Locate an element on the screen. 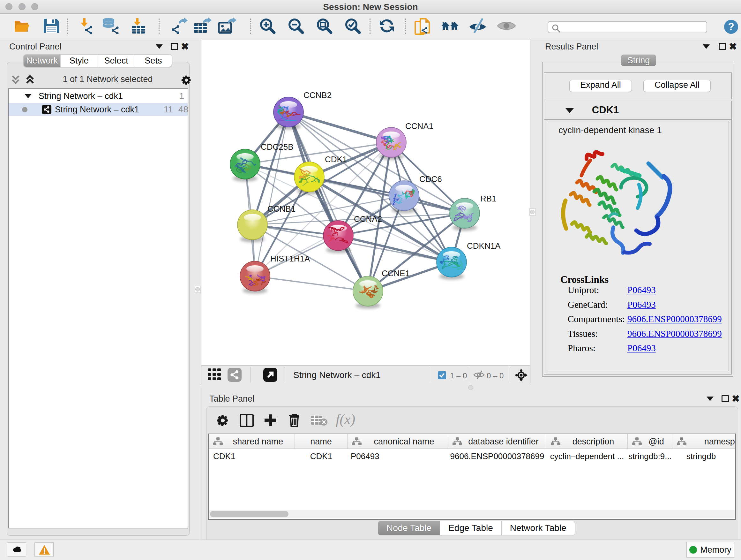 This screenshot has width=741, height=560. svg-text: CCNA2 is located at coordinates (368, 219).